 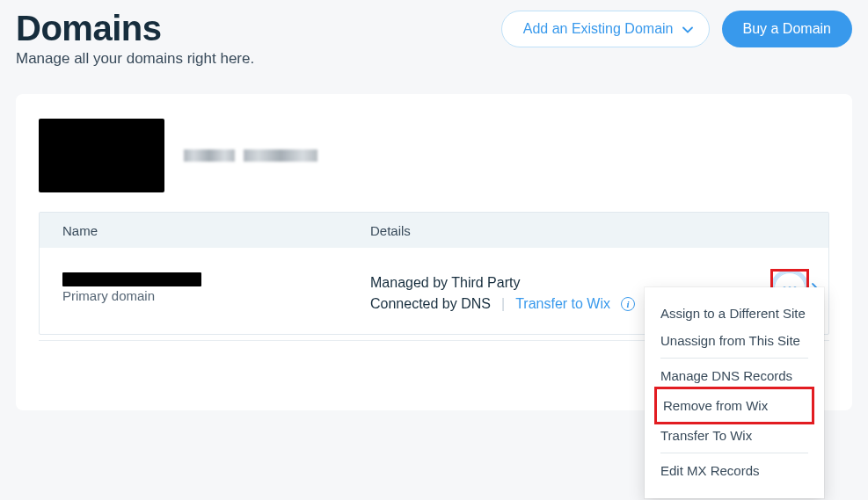 What do you see at coordinates (598, 29) in the screenshot?
I see `add-existing-domain-label: Add an Existing Domain` at bounding box center [598, 29].